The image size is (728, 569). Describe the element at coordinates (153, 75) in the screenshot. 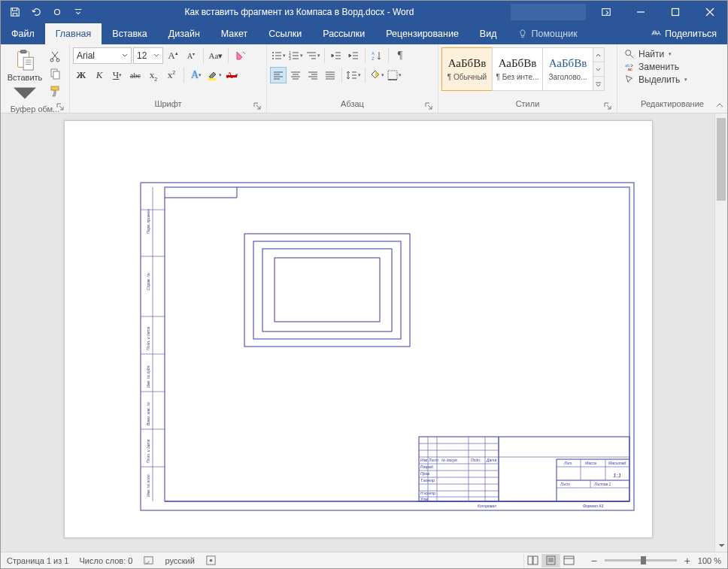

I see `subscript-button: x2` at that location.